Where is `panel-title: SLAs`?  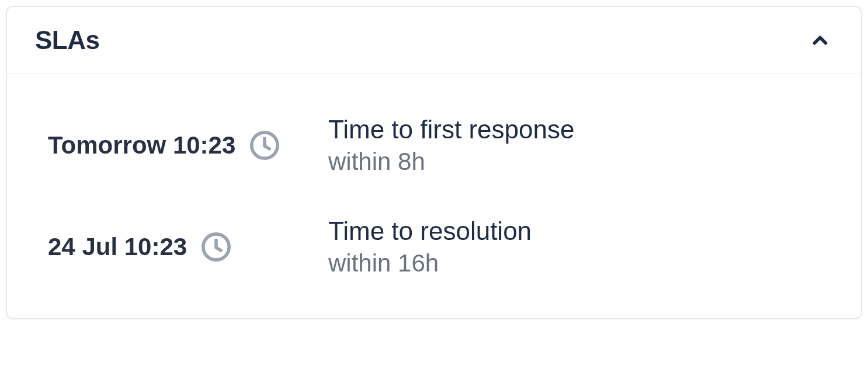 panel-title: SLAs is located at coordinates (67, 40).